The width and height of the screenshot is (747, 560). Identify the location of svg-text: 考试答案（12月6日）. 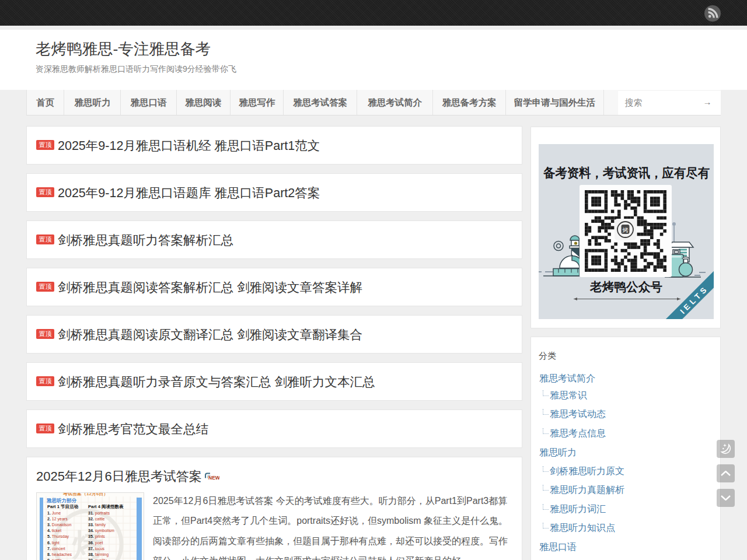
(85, 495).